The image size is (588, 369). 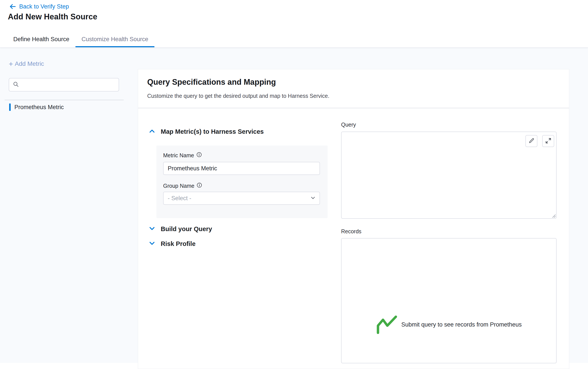 What do you see at coordinates (81, 40) in the screenshot?
I see `tab-bar: Define Health Source Customize Health So…` at bounding box center [81, 40].